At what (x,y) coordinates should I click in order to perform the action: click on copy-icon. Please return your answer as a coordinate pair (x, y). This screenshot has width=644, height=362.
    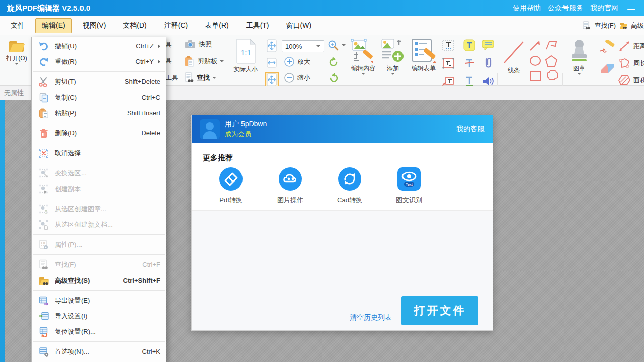
    Looking at the image, I should click on (44, 98).